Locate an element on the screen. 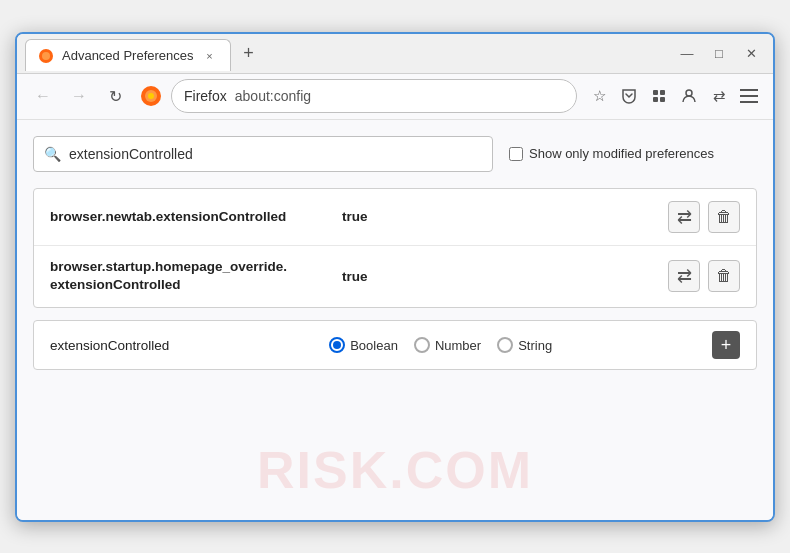 Image resolution: width=790 pixels, height=553 pixels. active-tab: Advanced Preferences × is located at coordinates (128, 55).